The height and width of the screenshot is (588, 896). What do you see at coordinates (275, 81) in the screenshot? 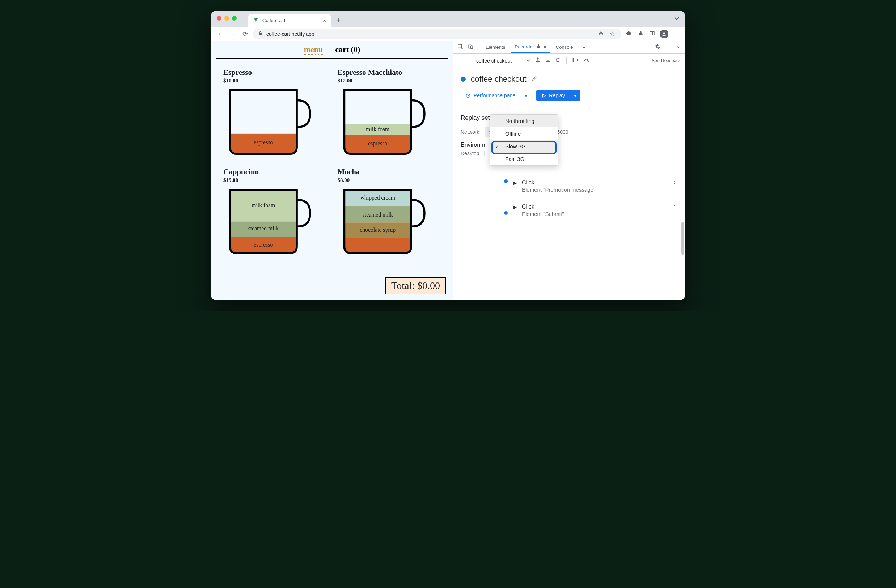
I see `product-price: $10.00` at bounding box center [275, 81].